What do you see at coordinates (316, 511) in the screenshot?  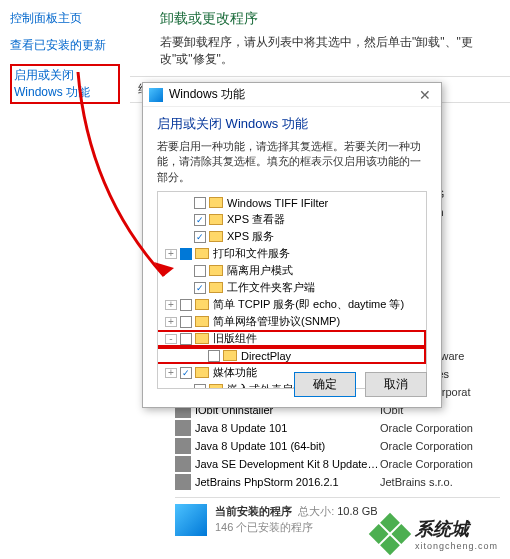 I see `status-size-label: 总大小:` at bounding box center [316, 511].